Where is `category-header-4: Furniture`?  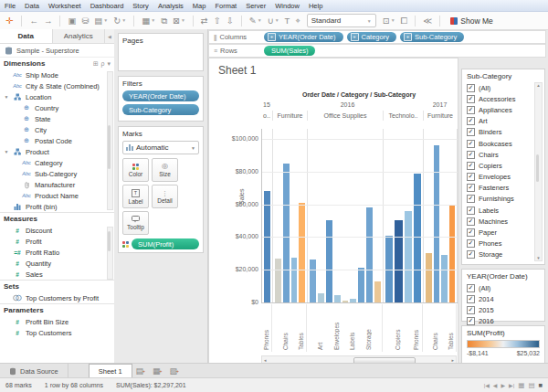 category-header-4: Furniture is located at coordinates (440, 115).